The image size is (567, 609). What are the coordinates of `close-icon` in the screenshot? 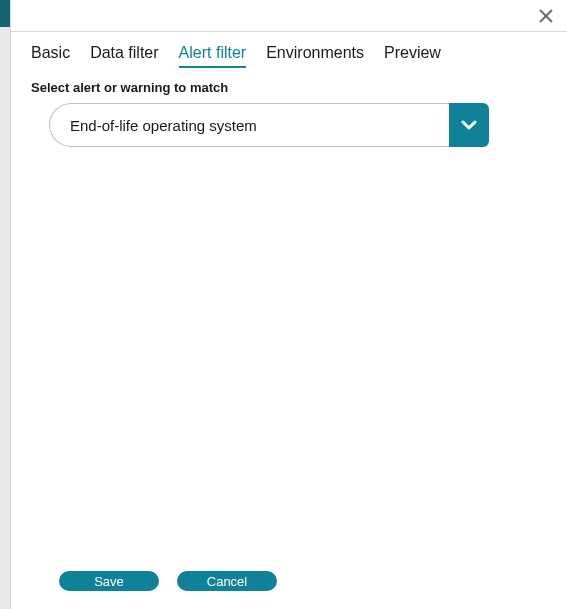 It's located at (546, 16).